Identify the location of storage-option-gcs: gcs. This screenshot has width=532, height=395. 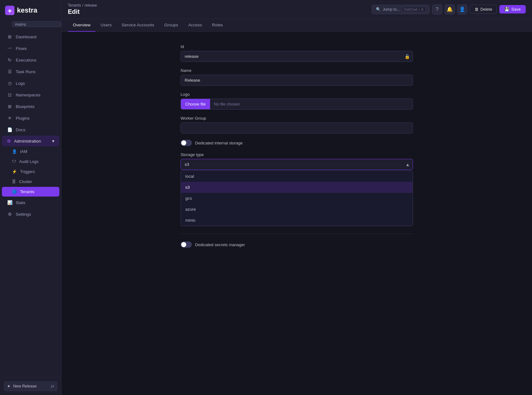
(297, 198).